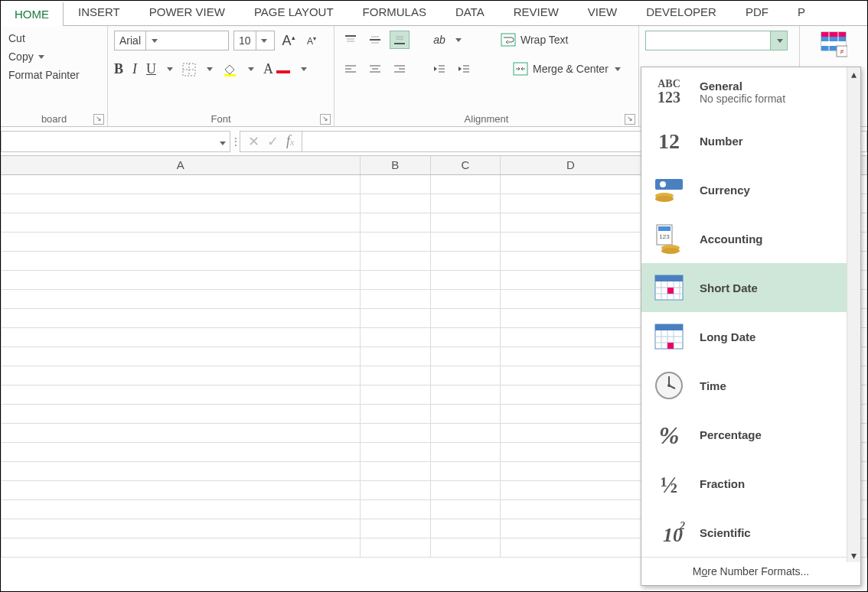  Describe the element at coordinates (230, 70) in the screenshot. I see `fill-color-button` at that location.